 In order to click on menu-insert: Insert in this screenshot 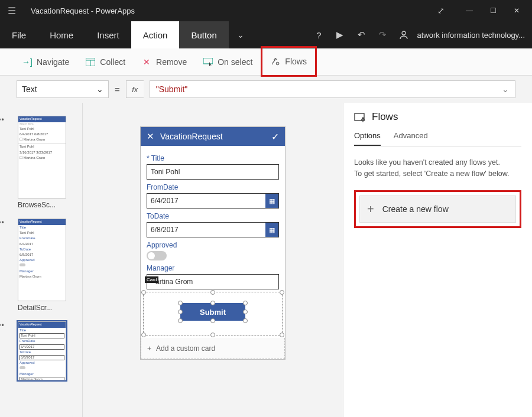, I will do `click(108, 35)`.